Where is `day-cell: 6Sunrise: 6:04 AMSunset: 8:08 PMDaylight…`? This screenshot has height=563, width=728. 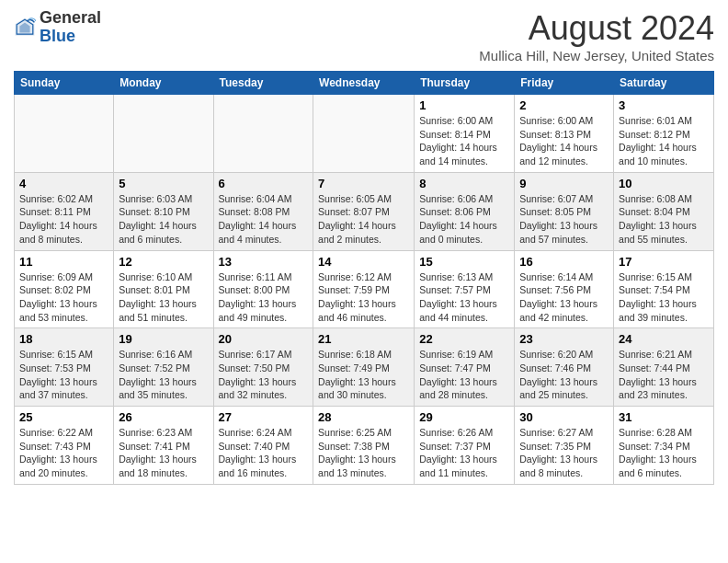 day-cell: 6Sunrise: 6:04 AMSunset: 8:08 PMDaylight… is located at coordinates (263, 212).